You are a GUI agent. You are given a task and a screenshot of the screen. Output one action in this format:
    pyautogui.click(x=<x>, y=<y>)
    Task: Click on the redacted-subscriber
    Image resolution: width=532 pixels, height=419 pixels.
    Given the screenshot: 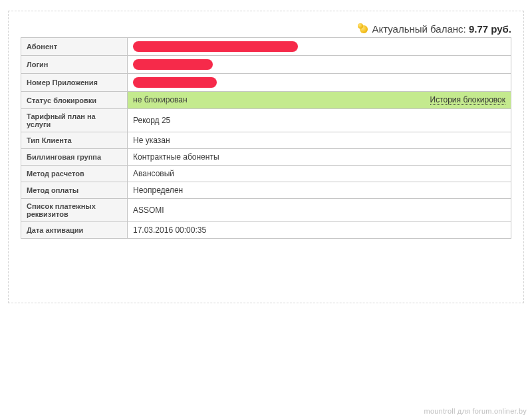 What is the action you would take?
    pyautogui.click(x=215, y=47)
    